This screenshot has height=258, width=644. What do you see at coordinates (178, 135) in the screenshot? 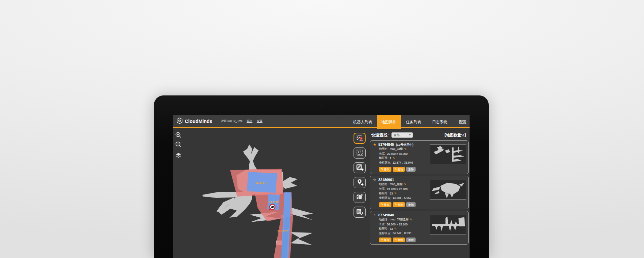
I see `zoom-in-button` at bounding box center [178, 135].